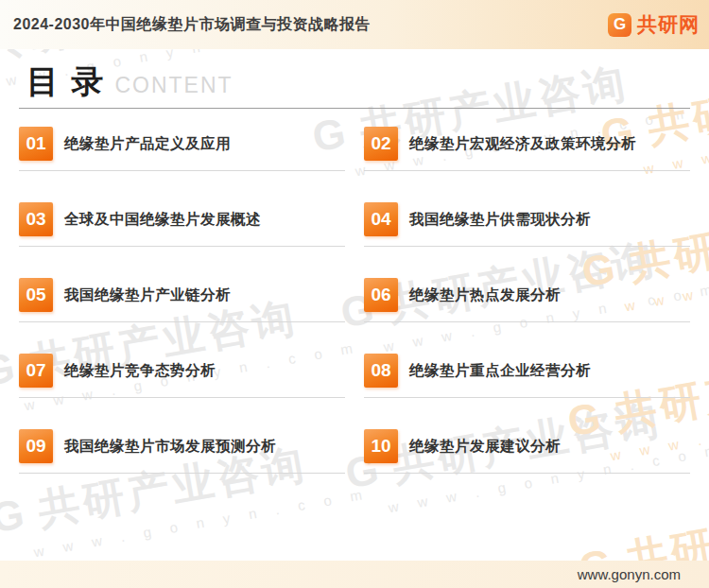 The height and width of the screenshot is (588, 709). Describe the element at coordinates (527, 225) in the screenshot. I see `toc-item-04: 04 我国绝缘垫片供需现状分析` at that location.